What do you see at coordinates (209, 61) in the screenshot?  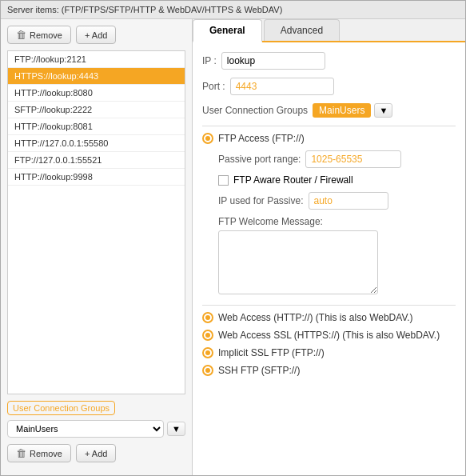 I see `ip-label: IP :` at bounding box center [209, 61].